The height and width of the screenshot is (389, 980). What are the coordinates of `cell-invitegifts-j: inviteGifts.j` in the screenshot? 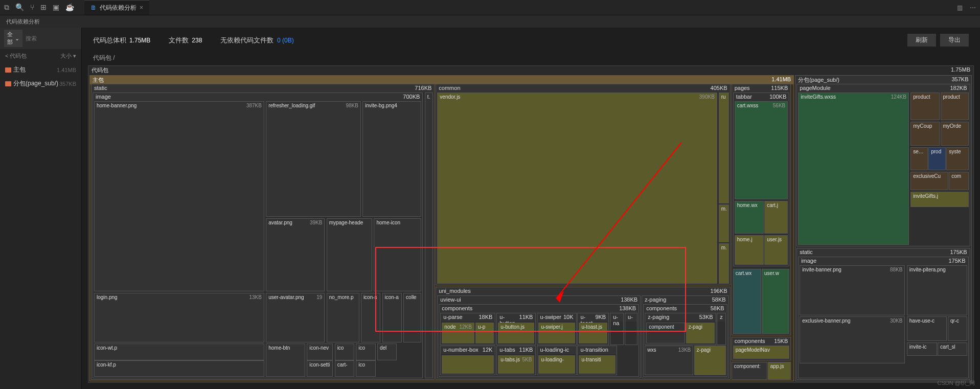 It's located at (940, 199).